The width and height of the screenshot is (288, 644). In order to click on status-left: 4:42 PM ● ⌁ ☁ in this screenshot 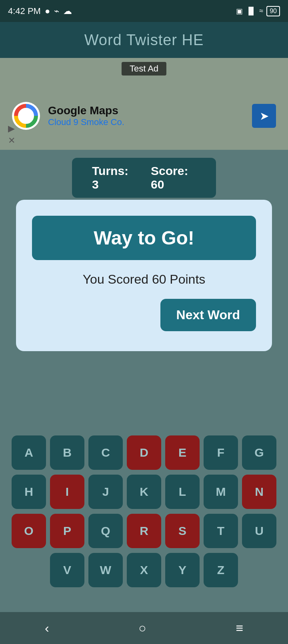, I will do `click(40, 11)`.